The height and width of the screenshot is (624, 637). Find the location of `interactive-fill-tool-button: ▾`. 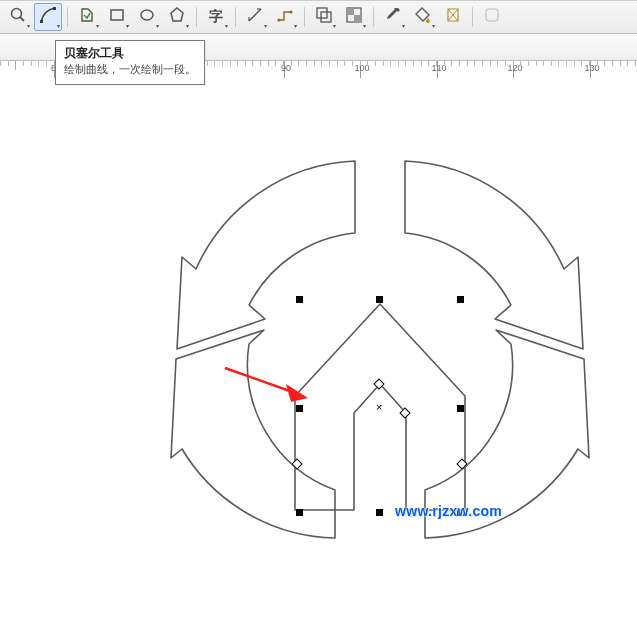

interactive-fill-tool-button: ▾ is located at coordinates (423, 17).